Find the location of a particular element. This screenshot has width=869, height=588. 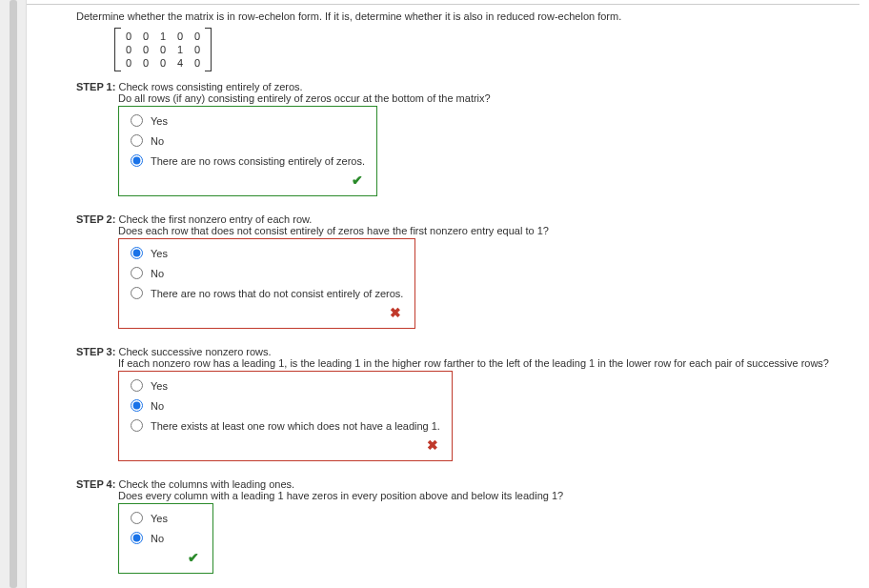

option-label: There exists at least one row which does… is located at coordinates (295, 426).